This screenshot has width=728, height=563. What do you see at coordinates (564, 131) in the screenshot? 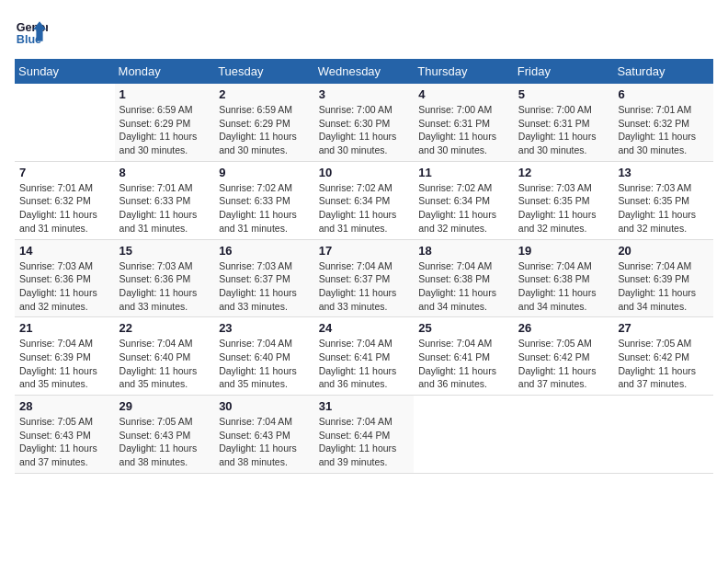
I see `day-info: Sunrise: 7:00 AMSunset: 6:31 PMDaylight:…` at bounding box center [564, 131].